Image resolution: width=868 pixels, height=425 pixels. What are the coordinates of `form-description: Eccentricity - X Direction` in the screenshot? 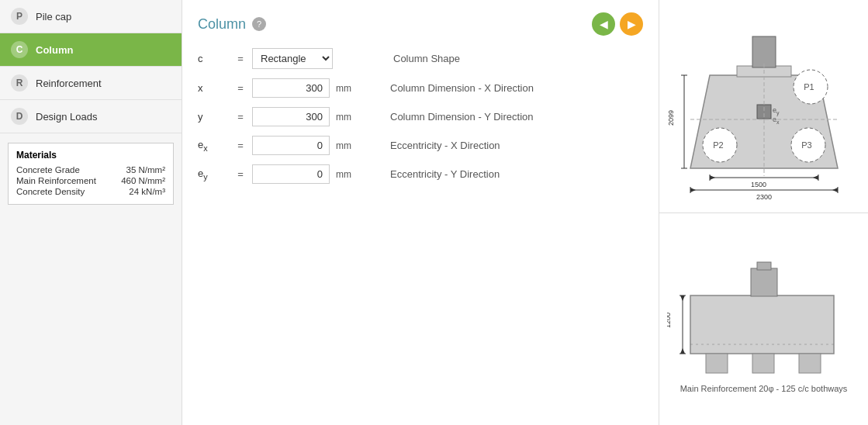 It's located at (445, 146).